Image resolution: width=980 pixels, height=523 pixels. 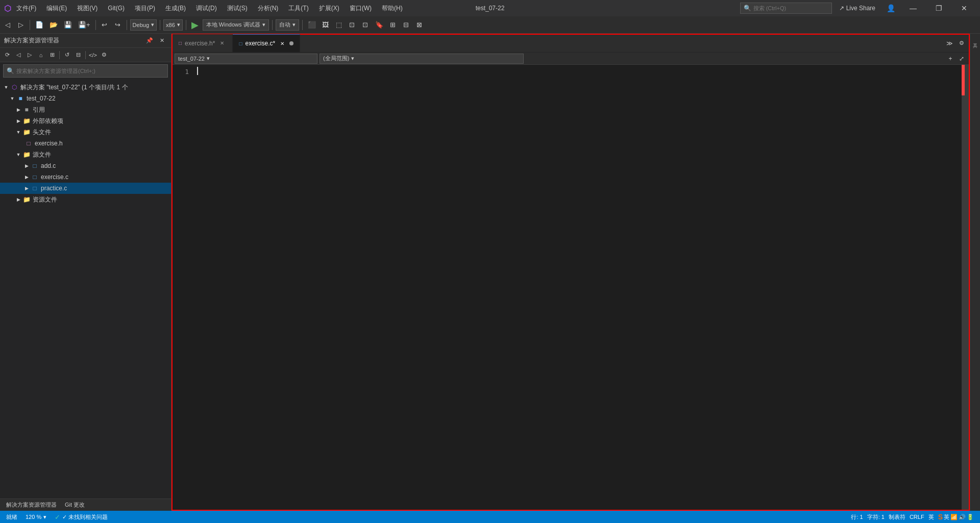 What do you see at coordinates (195, 25) in the screenshot?
I see `run-button: ▶` at bounding box center [195, 25].